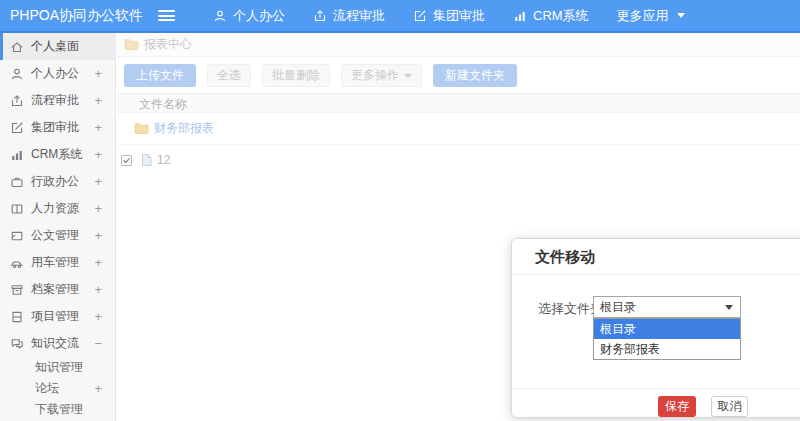 The width and height of the screenshot is (800, 421). Describe the element at coordinates (17, 47) in the screenshot. I see `home-icon` at that location.